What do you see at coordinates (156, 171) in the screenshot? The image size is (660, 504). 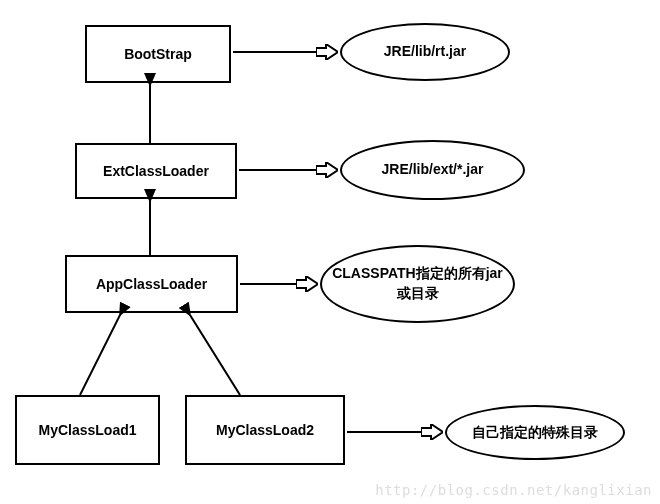 I see `box-extclassloader: ExtClassLoader` at bounding box center [156, 171].